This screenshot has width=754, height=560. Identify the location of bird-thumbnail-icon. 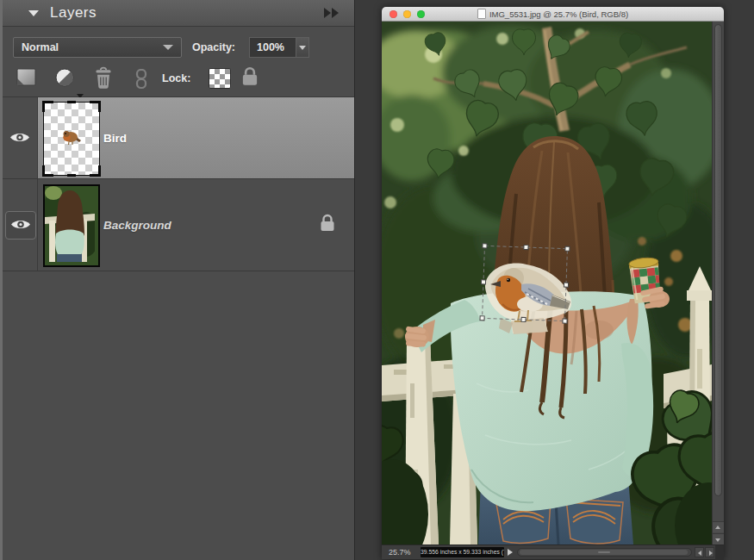
(72, 140).